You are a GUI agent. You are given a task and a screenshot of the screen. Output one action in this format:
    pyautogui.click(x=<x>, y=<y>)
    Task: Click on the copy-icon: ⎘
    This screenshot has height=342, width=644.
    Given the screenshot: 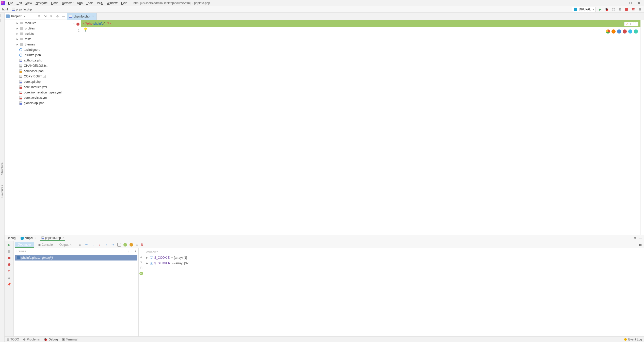 What is the action you would take?
    pyautogui.click(x=141, y=268)
    